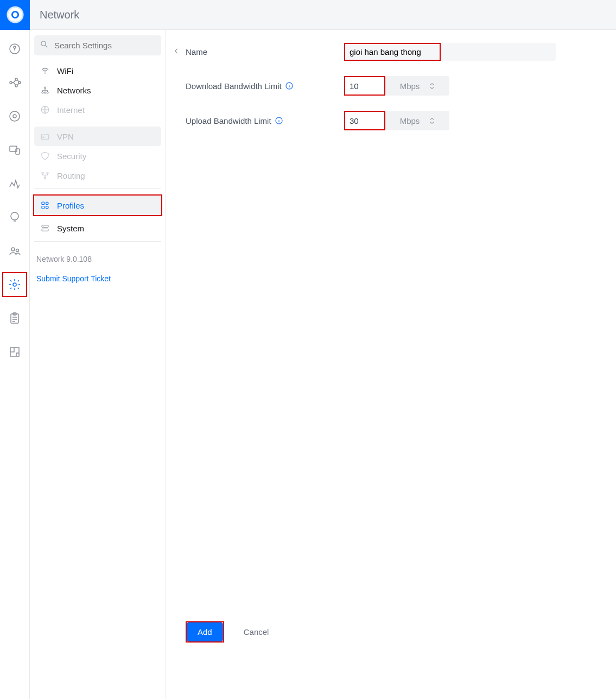 This screenshot has height=699, width=616. I want to click on nav-devices-icon, so click(15, 150).